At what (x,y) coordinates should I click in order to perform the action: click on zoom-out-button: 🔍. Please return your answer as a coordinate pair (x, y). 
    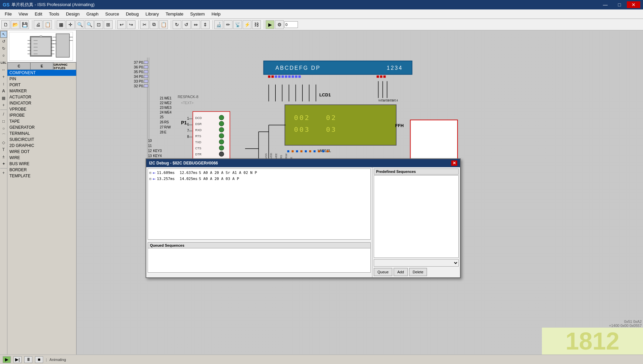
    Looking at the image, I should click on (89, 25).